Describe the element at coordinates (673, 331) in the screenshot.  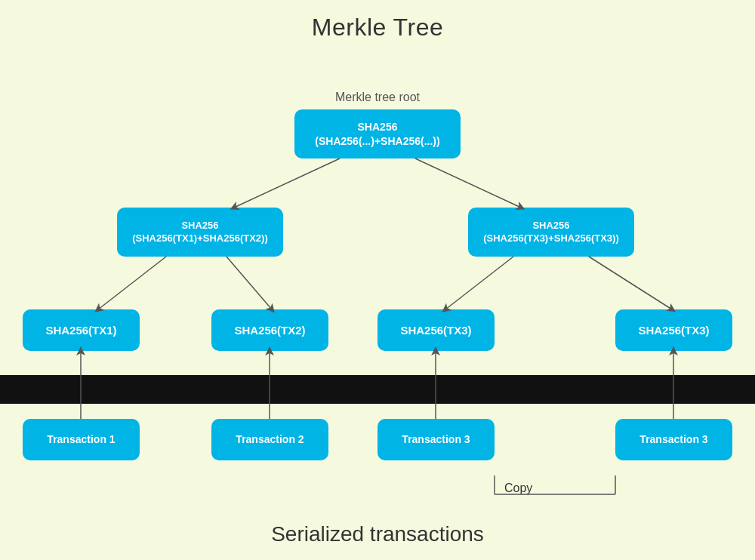
I see `node-hash-tx3b: SHA256(TX3)` at that location.